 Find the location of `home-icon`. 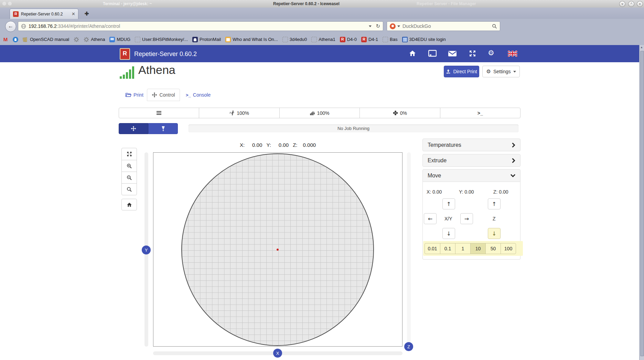

home-icon is located at coordinates (412, 53).